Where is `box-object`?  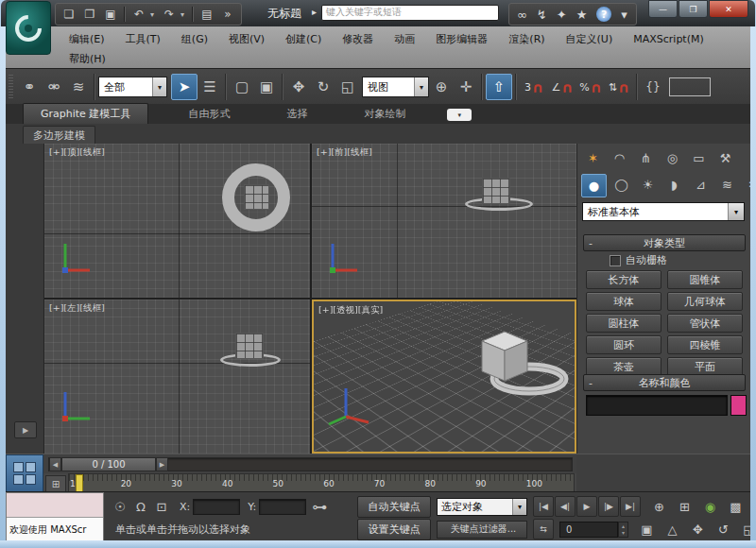 box-object is located at coordinates (249, 346).